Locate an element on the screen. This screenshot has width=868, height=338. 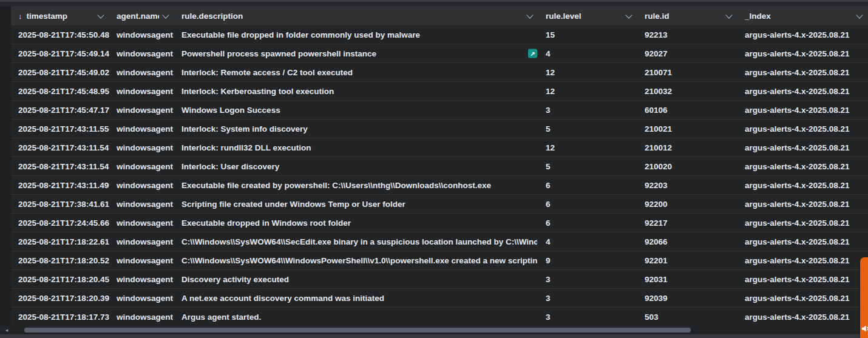
table-row: 2025-08-21T17:18:17.730+00:00 windowsage… is located at coordinates (439, 317).